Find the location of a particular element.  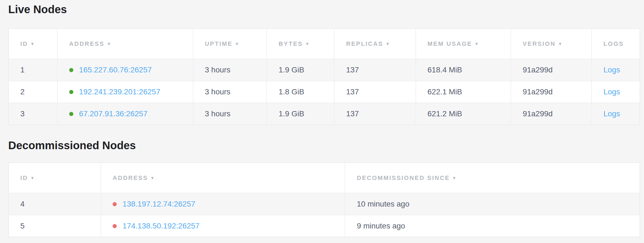

node-id-cell: 5 is located at coordinates (55, 226).